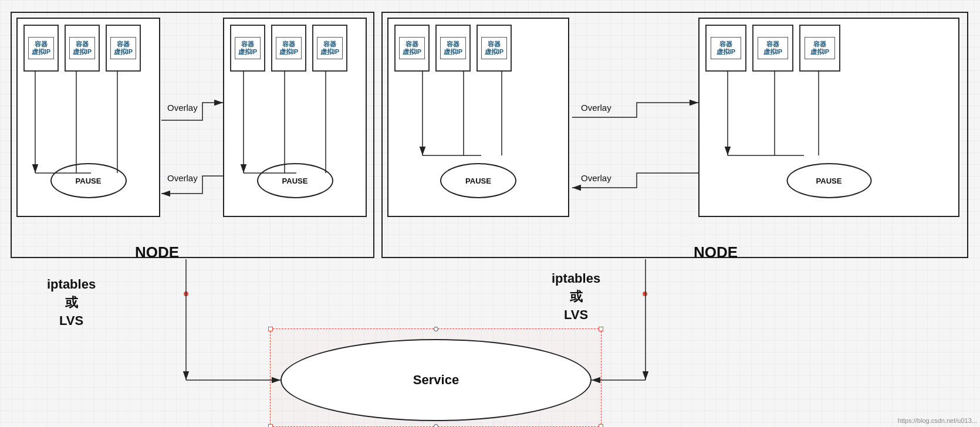 Image resolution: width=980 pixels, height=427 pixels. I want to click on pod-r1-label: 容器虚拟IP, so click(248, 48).